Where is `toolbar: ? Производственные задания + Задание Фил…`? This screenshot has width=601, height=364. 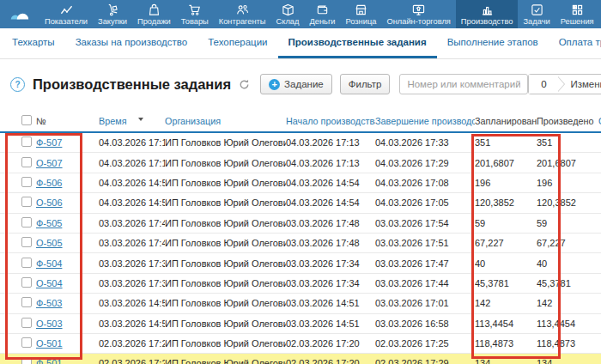
toolbar: ? Производственные задания + Задание Фил… is located at coordinates (300, 84).